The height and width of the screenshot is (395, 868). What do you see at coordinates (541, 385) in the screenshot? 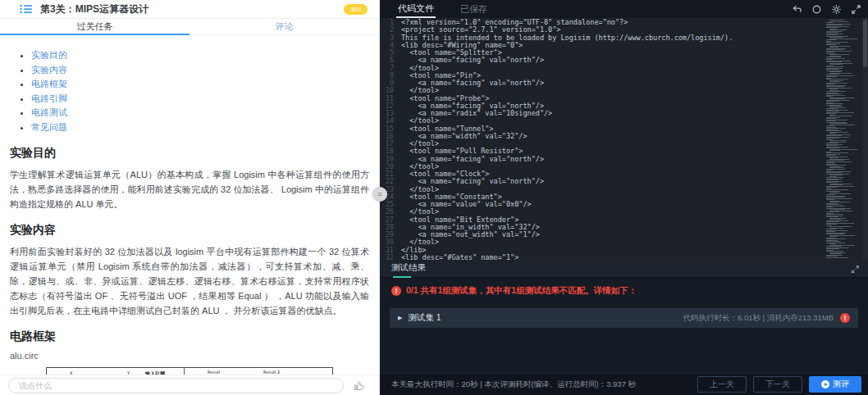
I see `execution-info: 本关最大执行时间：20秒 | 本次评测耗时(编译、运行总时间)：3.937 秒` at bounding box center [541, 385].